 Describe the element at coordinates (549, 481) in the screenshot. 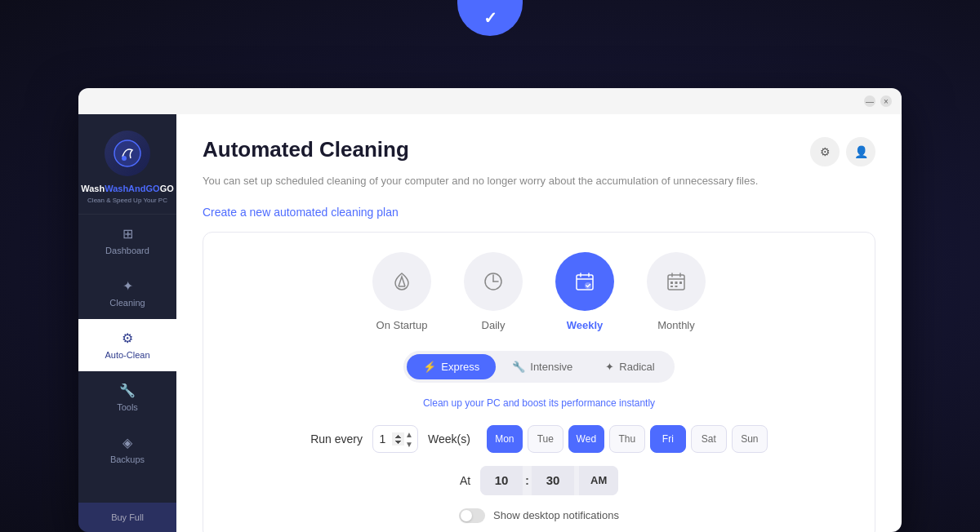

I see `time-input-group: 10 : 30 AM` at that location.